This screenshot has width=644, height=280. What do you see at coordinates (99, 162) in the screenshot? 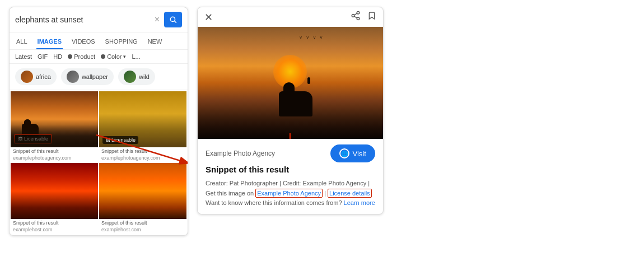
I see `image-grid: 🖼 Licensable Snippet of this result exam…` at bounding box center [99, 162].